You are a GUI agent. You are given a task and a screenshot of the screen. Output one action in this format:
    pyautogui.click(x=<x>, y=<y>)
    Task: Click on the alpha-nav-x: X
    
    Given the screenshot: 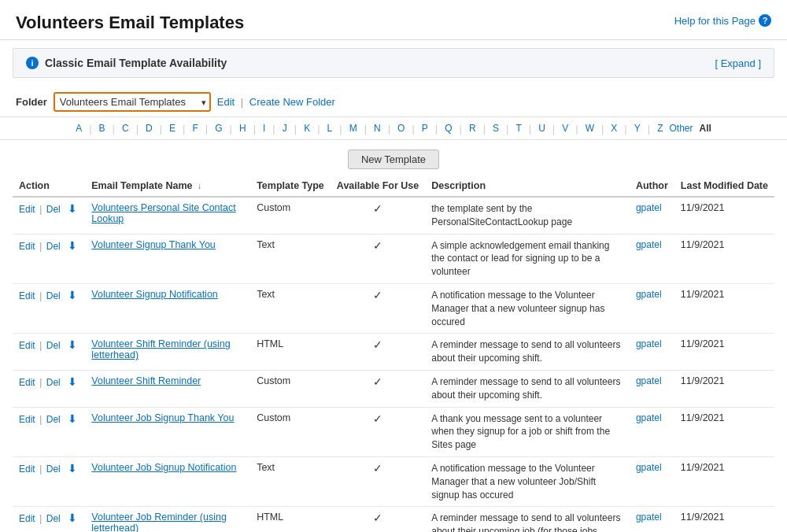 What is the action you would take?
    pyautogui.click(x=614, y=128)
    